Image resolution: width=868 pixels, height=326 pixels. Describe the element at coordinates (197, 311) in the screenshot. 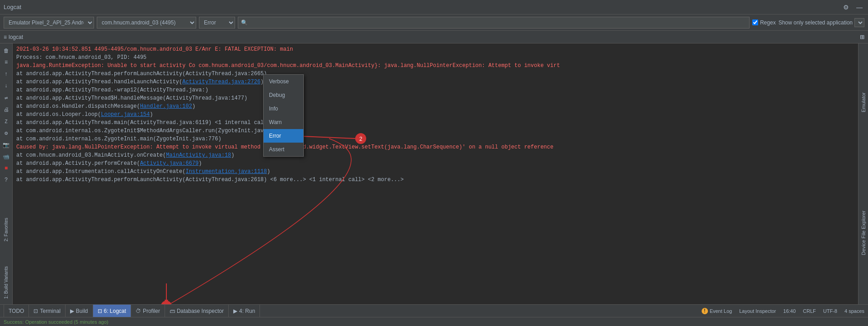

I see `tab-database-inspector: 🗃 Database Inspector` at that location.